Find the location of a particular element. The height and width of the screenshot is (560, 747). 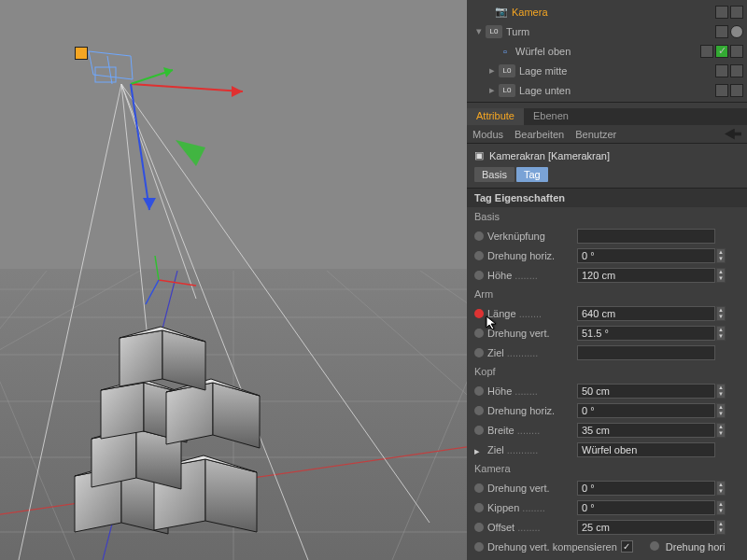

object-row-wuerfel-oben: ▫ Würfel oben ✓ is located at coordinates (607, 50).